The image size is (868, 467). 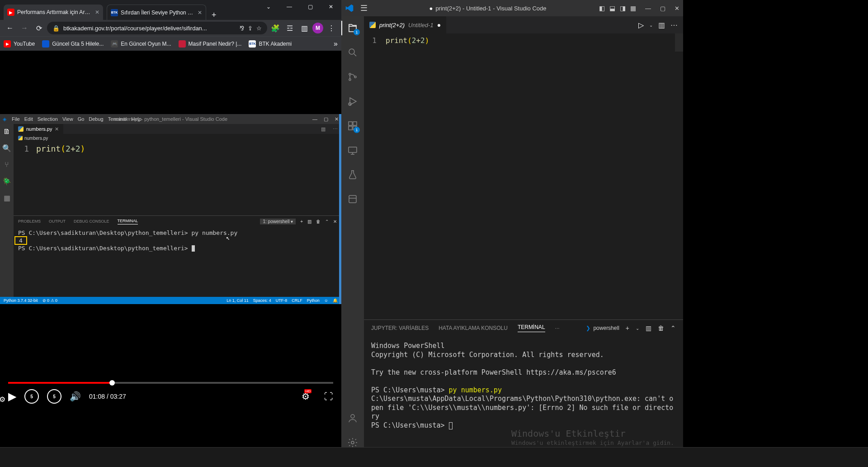 I want to click on split-icon: ▥, so click(x=323, y=129).